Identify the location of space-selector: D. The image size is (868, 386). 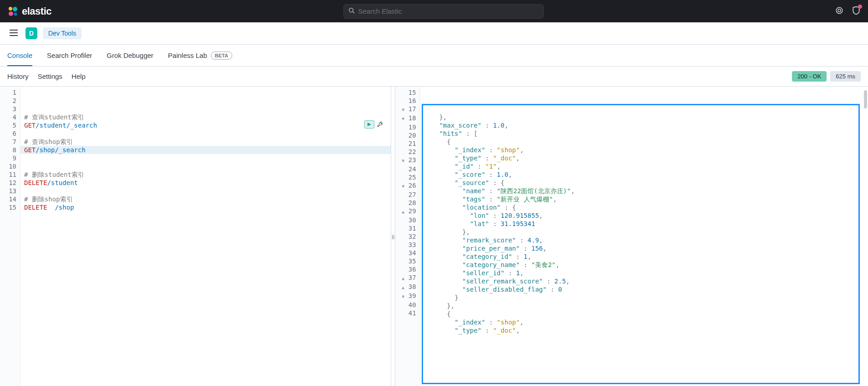
(31, 33).